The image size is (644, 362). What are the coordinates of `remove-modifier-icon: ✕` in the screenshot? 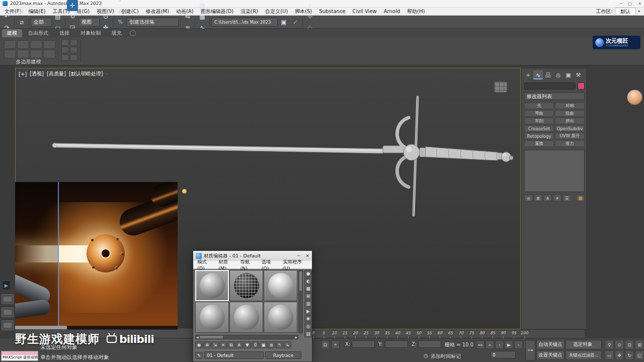 It's located at (557, 198).